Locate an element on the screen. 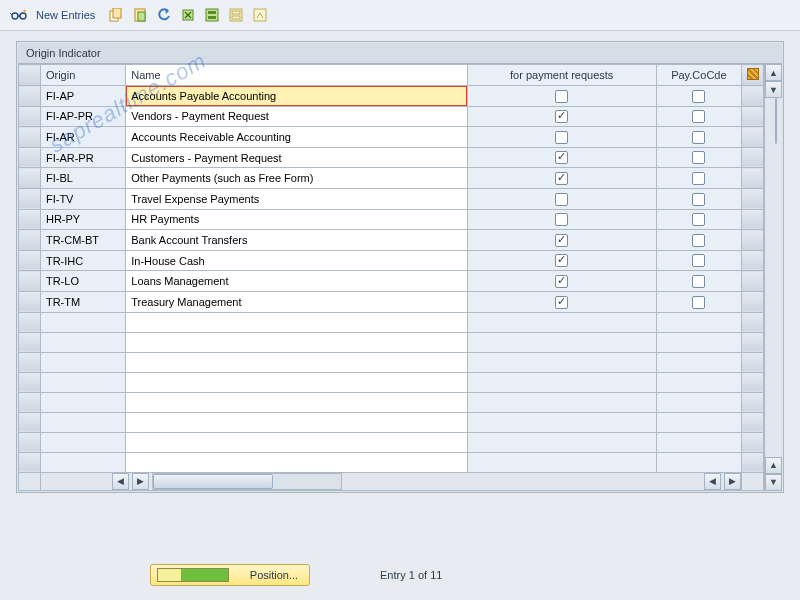 Image resolution: width=800 pixels, height=600 pixels. origin-cell: TR-IHC is located at coordinates (82, 260).